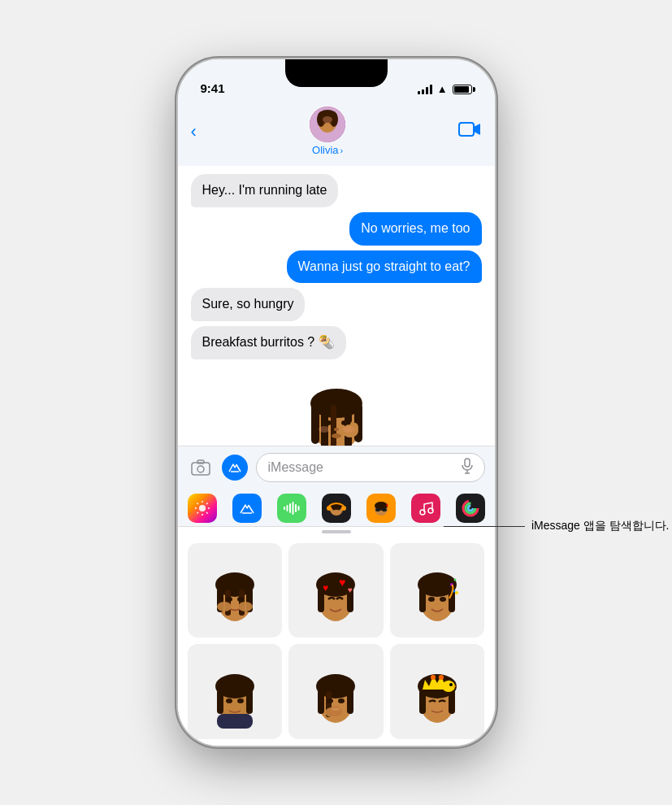 This screenshot has width=672, height=805. What do you see at coordinates (292, 508) in the screenshot?
I see `tray-icon-audio` at bounding box center [292, 508].